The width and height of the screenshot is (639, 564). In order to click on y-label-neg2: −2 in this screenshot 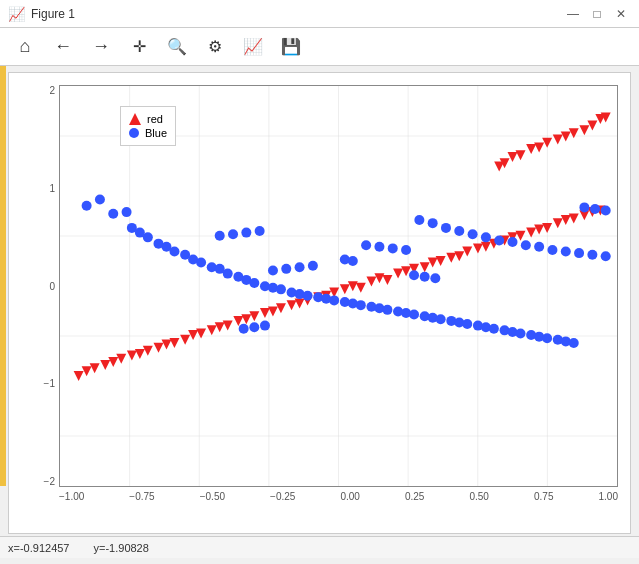, I will do `click(50, 482)`.